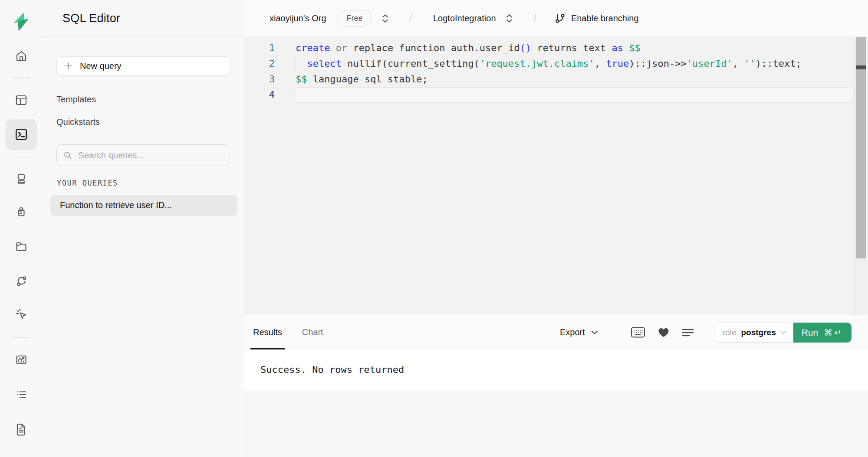 The image size is (868, 457). What do you see at coordinates (510, 18) in the screenshot?
I see `project-switcher-icon` at bounding box center [510, 18].